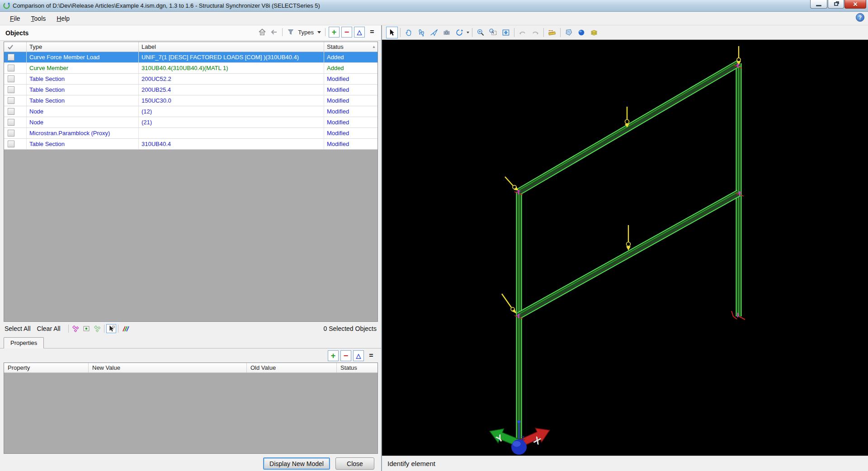 This screenshot has width=868, height=471. Describe the element at coordinates (191, 68) in the screenshot. I see `table-row: Curve Member 310UB40.4(310UB40.4)(MATL 1…` at that location.